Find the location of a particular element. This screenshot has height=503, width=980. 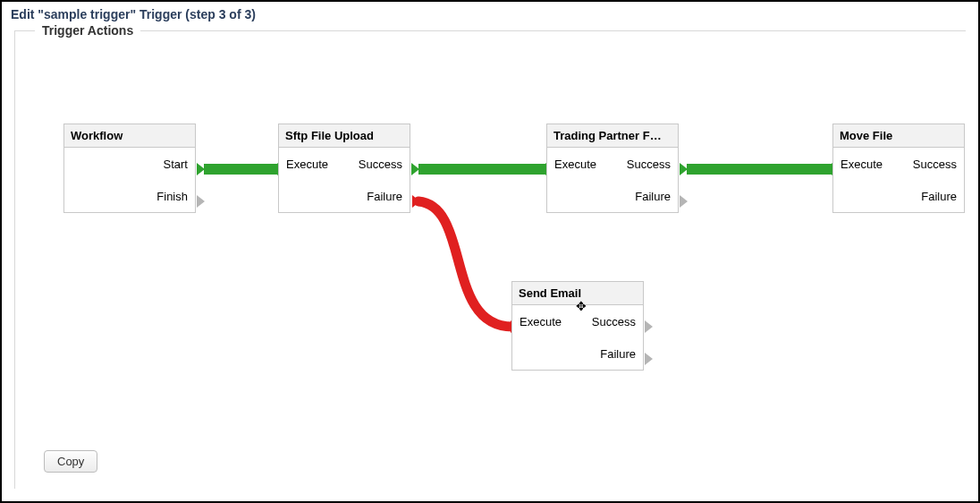

node-title: Workflow is located at coordinates (130, 136).